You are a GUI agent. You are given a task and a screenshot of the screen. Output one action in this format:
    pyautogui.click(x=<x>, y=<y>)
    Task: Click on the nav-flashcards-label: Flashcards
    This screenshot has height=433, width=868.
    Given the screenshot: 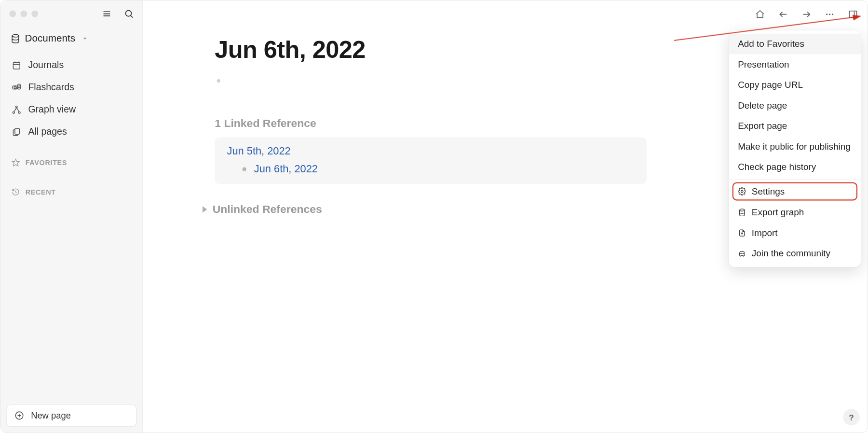 What is the action you would take?
    pyautogui.click(x=51, y=88)
    